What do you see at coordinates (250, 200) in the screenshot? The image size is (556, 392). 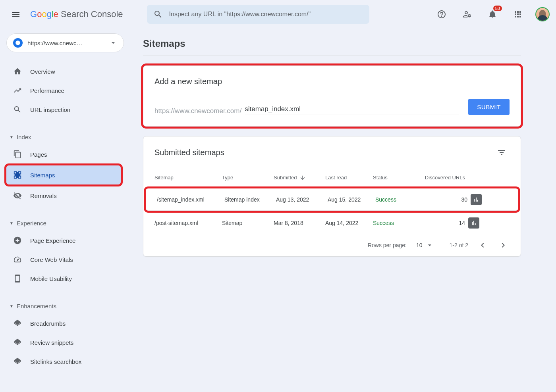 I see `cell-type: Sitemap index` at bounding box center [250, 200].